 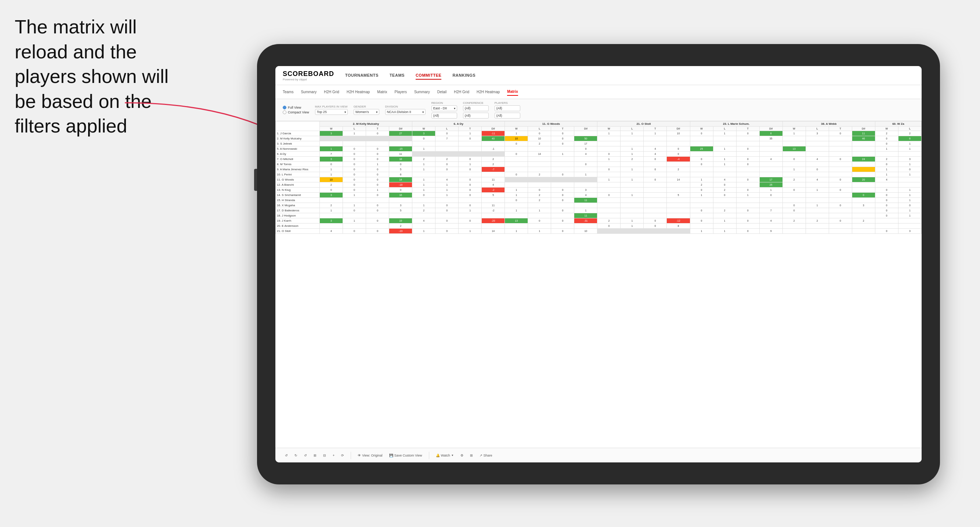 I want to click on subnav-detail: Detail, so click(x=442, y=92).